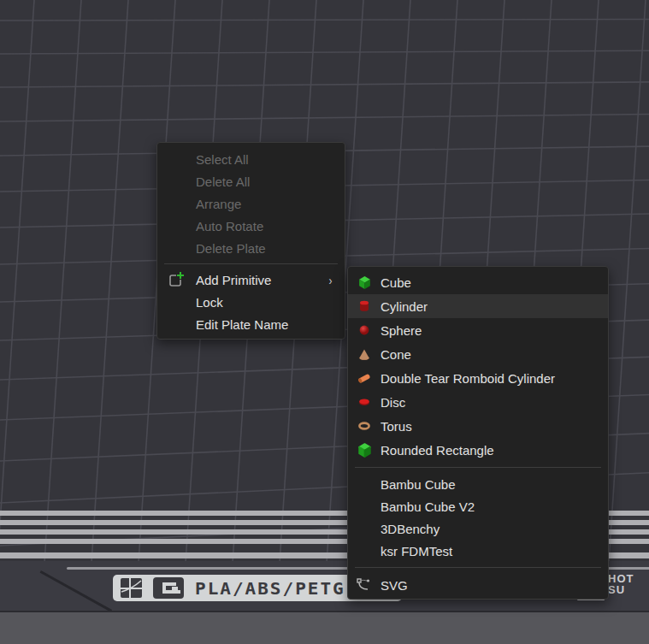 This screenshot has height=644, width=649. What do you see at coordinates (77, 592) in the screenshot?
I see `plate-corner-chamfer` at bounding box center [77, 592].